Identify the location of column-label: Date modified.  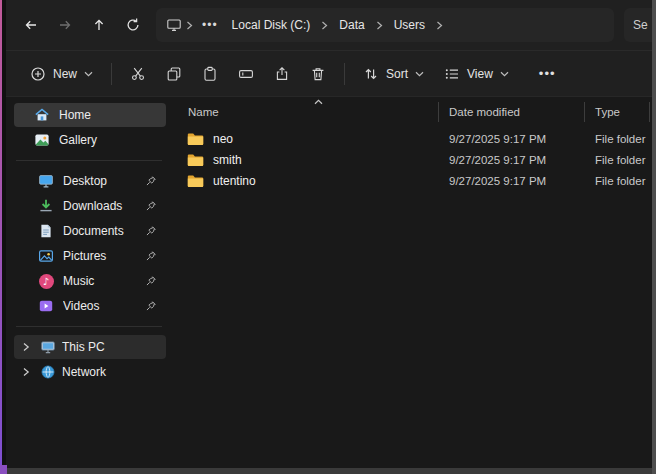
(484, 112).